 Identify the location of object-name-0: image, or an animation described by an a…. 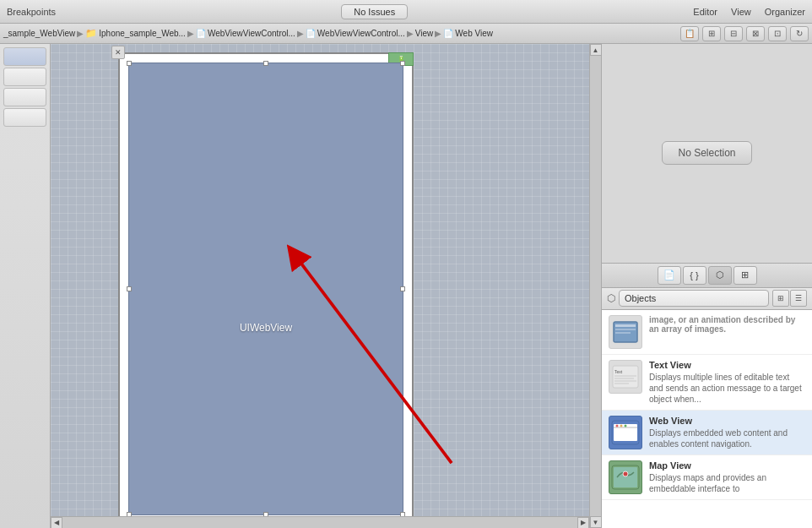
(728, 324).